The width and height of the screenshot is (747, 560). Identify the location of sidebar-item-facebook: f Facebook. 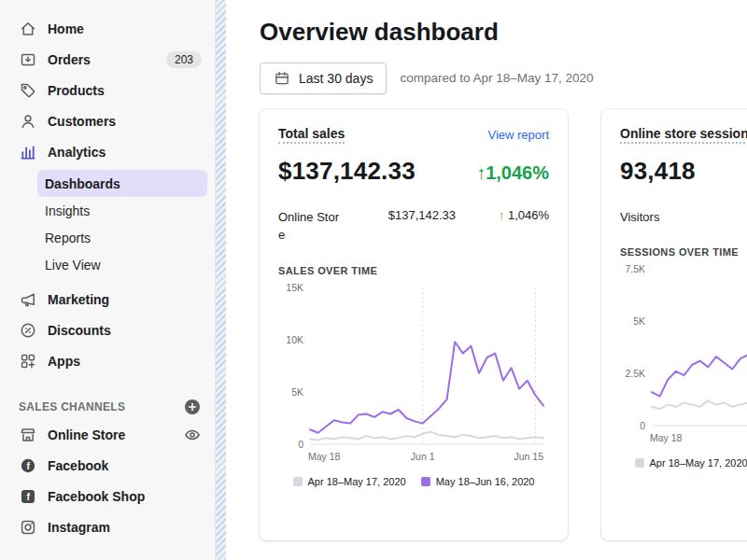
(107, 465).